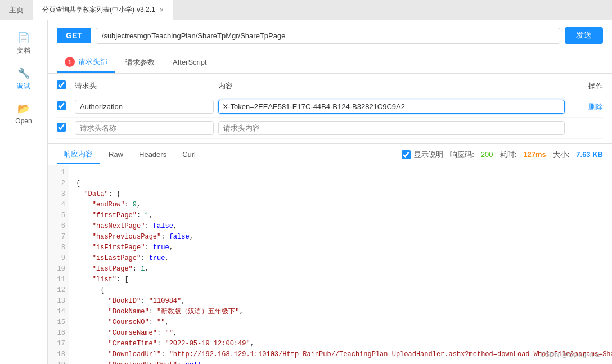 Image resolution: width=612 pixels, height=364 pixels. Describe the element at coordinates (116, 154) in the screenshot. I see `response-tab-raw: Raw` at that location.